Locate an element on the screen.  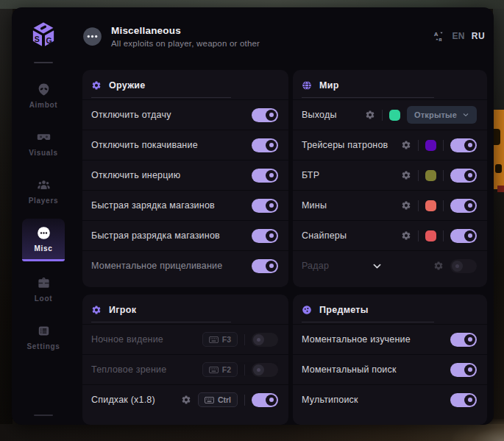
row-controls: F3 is located at coordinates (240, 339).